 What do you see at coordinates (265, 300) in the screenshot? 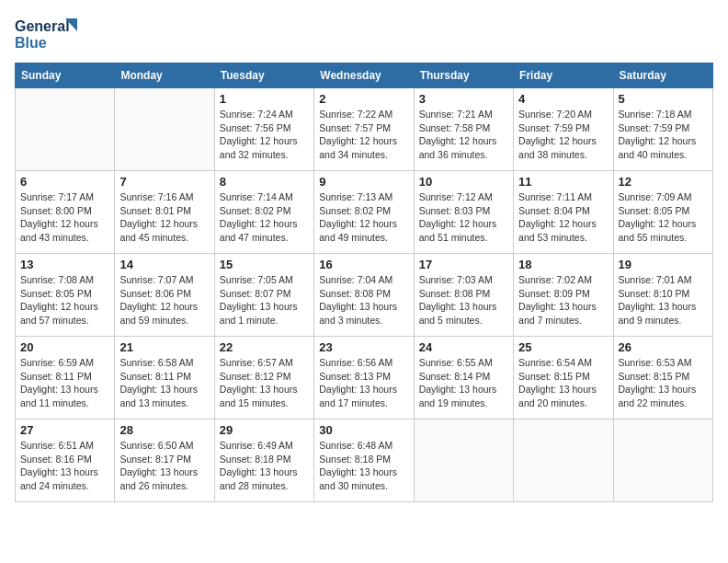
I see `day-detail: Sunrise: 7:05 AMSunset: 8:07 PMDaylight:…` at bounding box center [265, 300].